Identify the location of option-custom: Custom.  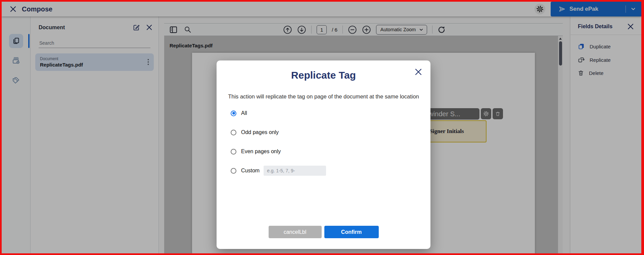
(330, 171).